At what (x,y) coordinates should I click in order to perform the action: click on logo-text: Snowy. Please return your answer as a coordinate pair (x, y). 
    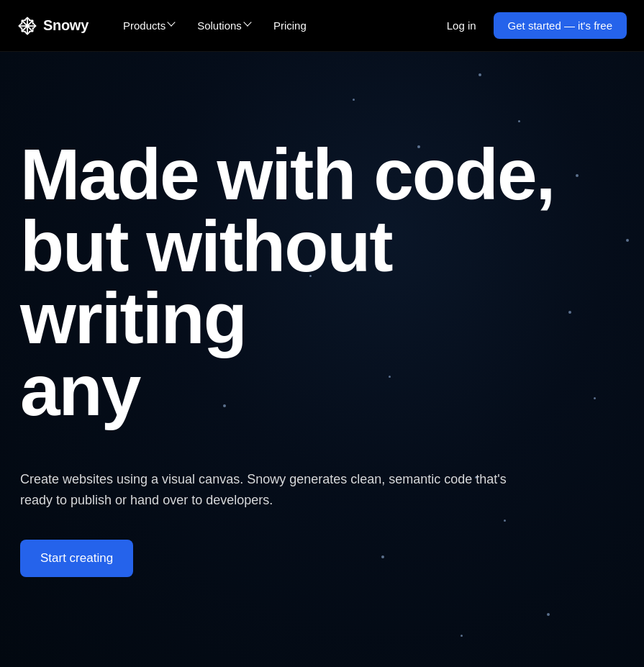
    Looking at the image, I should click on (66, 26).